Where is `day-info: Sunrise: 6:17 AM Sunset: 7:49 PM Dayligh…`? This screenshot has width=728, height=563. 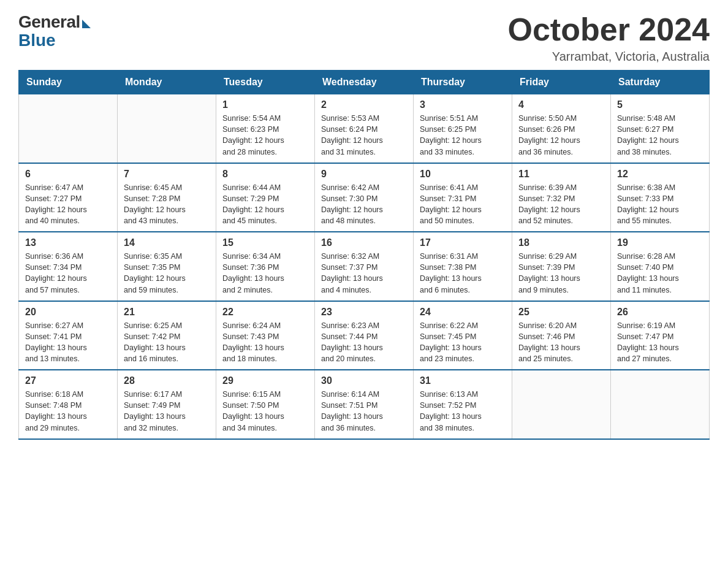 day-info: Sunrise: 6:17 AM Sunset: 7:49 PM Dayligh… is located at coordinates (167, 411).